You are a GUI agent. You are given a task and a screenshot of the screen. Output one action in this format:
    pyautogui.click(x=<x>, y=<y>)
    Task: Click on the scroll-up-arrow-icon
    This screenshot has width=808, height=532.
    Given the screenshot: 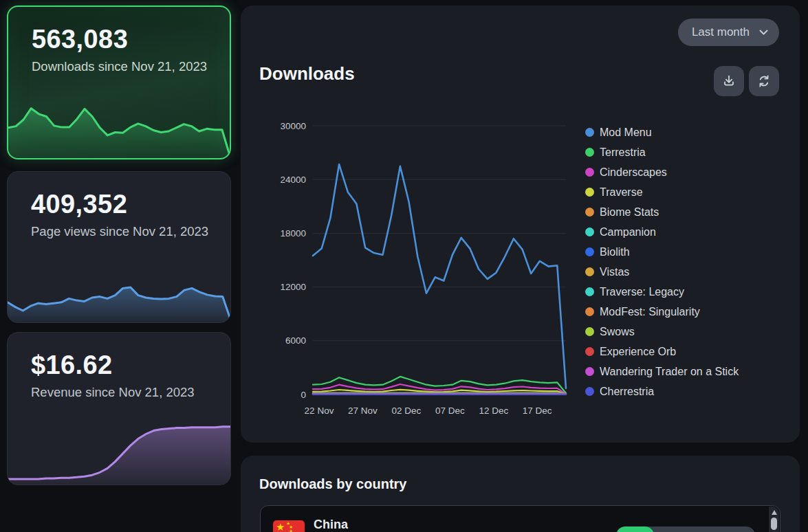 What is the action you would take?
    pyautogui.click(x=774, y=513)
    